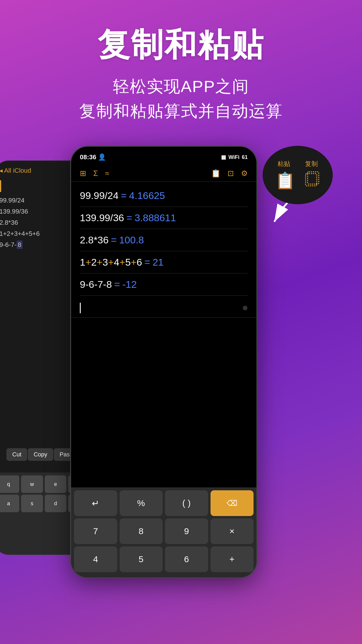 Image resolution: width=362 pixels, height=644 pixels. Describe the element at coordinates (80, 308) in the screenshot. I see `input-cursor` at that location.